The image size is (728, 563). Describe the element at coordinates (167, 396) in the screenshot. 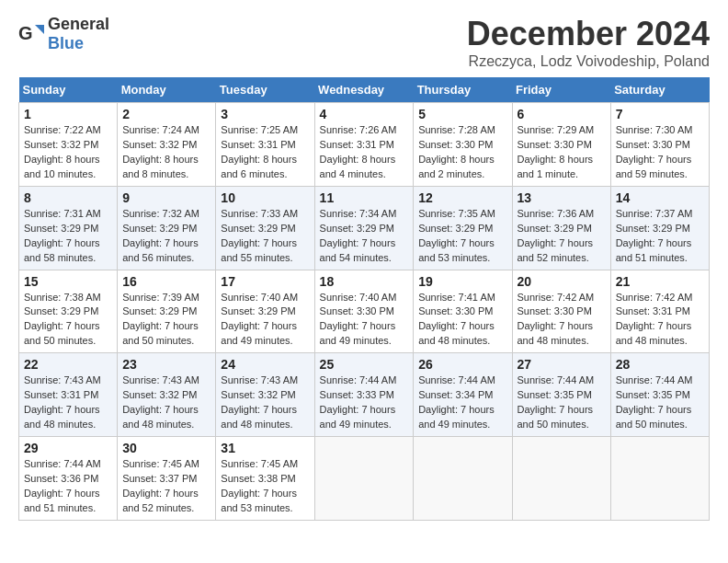

I see `calendar-cell: 23Sunrise: 7:43 AMSunset: 3:32 PMDayligh…` at that location.